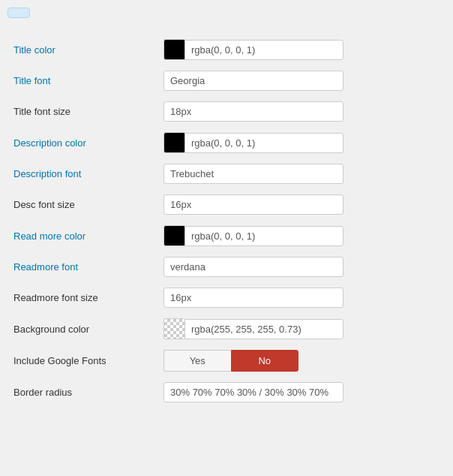  I want to click on value-cell-read-more-color, so click(302, 236).